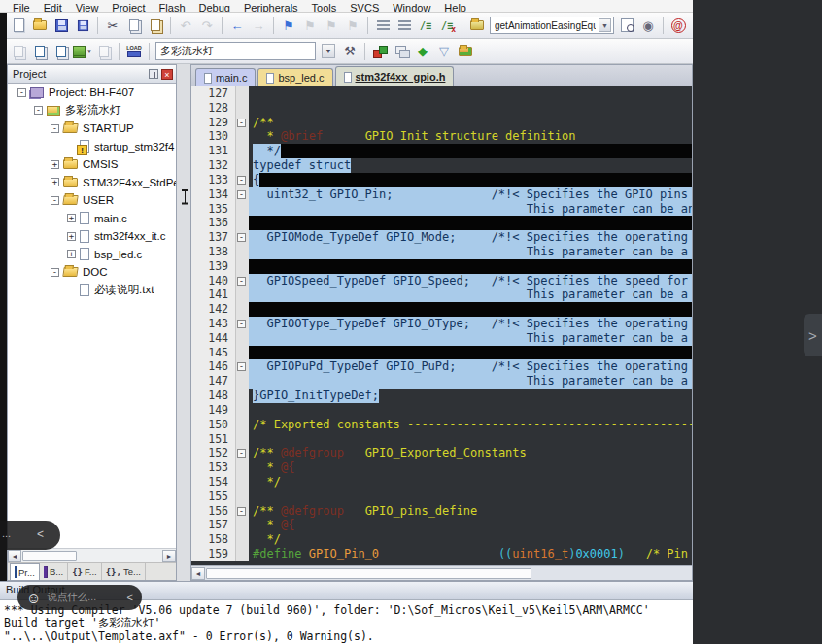  What do you see at coordinates (271, 7) in the screenshot?
I see `menu-peripherals: Peripherals` at bounding box center [271, 7].